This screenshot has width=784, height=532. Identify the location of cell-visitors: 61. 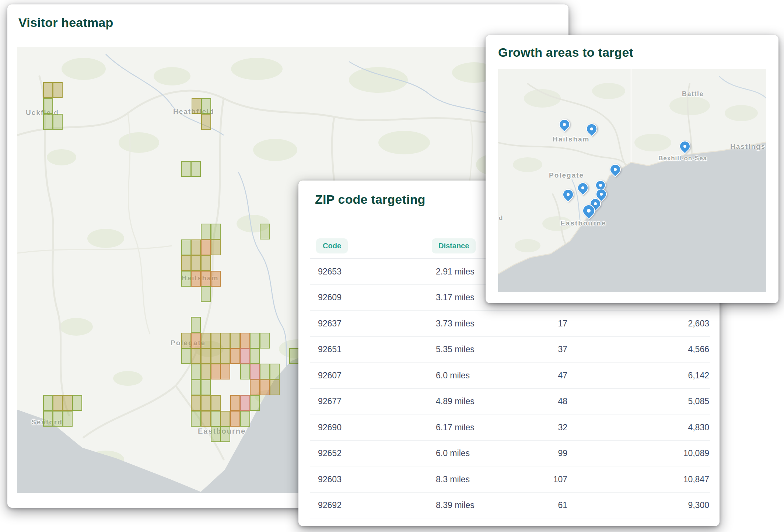
(563, 505).